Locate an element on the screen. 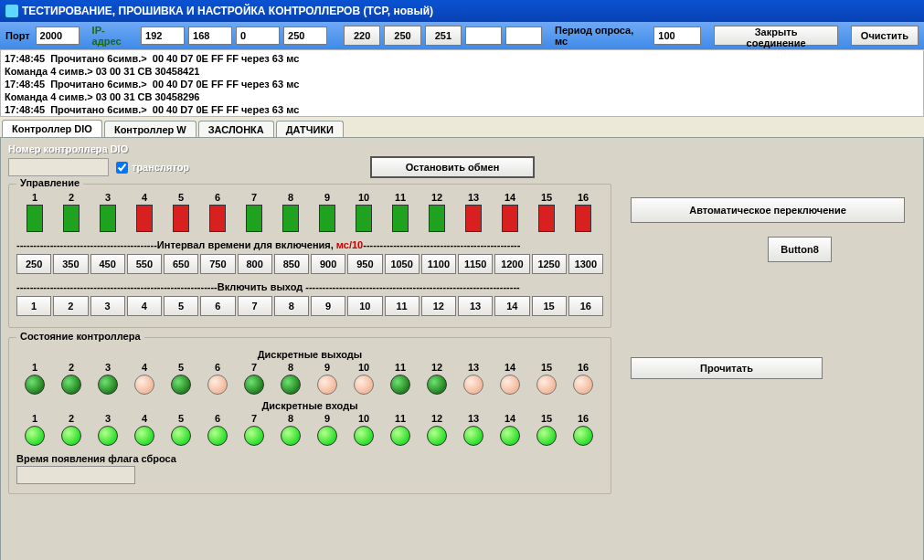  enable-btn-12: 12 is located at coordinates (439, 306).